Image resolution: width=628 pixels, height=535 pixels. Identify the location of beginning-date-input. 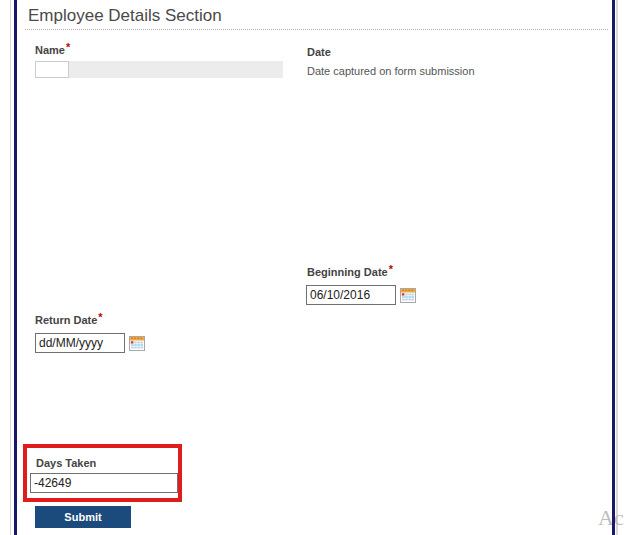
(351, 295).